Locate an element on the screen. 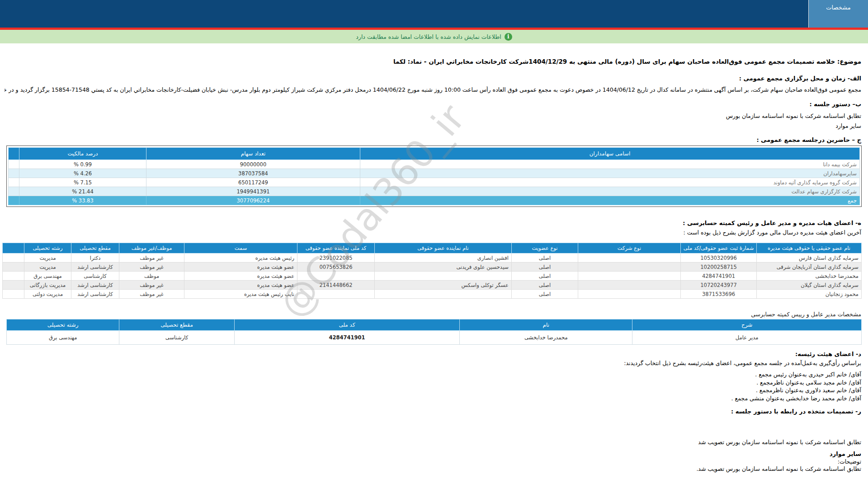  degree: دکترا is located at coordinates (95, 258).